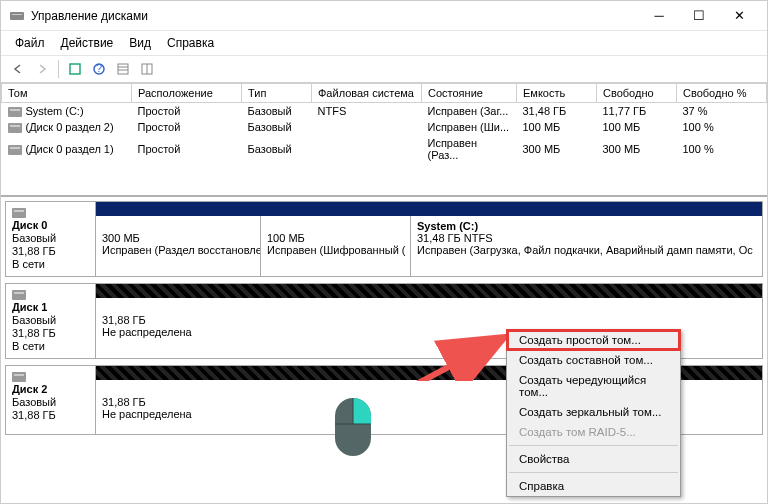  I want to click on part-status: Исправен (Раздел восстановления, so click(178, 250).